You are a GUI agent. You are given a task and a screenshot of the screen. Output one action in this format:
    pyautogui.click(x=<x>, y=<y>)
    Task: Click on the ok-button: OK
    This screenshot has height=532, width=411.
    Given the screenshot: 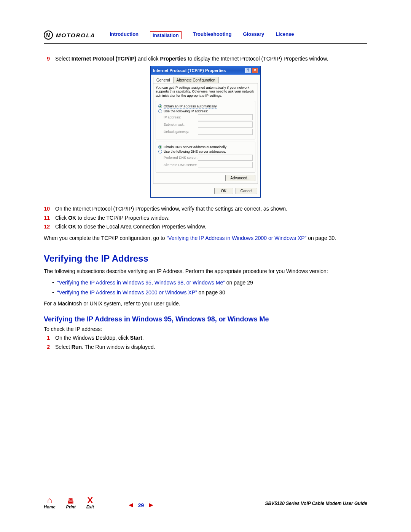 What is the action you would take?
    pyautogui.click(x=224, y=191)
    